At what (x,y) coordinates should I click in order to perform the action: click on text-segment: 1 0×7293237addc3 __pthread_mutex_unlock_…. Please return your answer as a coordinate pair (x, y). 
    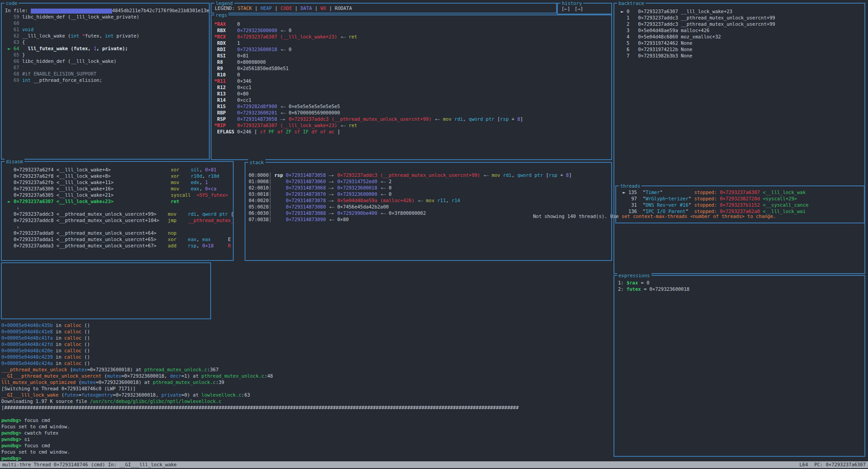
    Looking at the image, I should click on (697, 18).